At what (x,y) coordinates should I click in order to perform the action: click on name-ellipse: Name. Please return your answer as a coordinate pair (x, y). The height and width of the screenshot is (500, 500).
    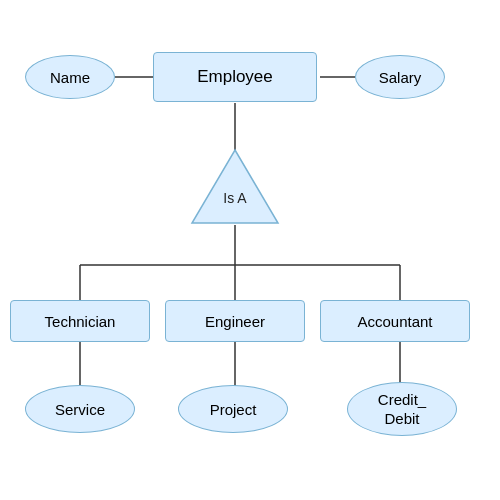
    Looking at the image, I should click on (70, 77).